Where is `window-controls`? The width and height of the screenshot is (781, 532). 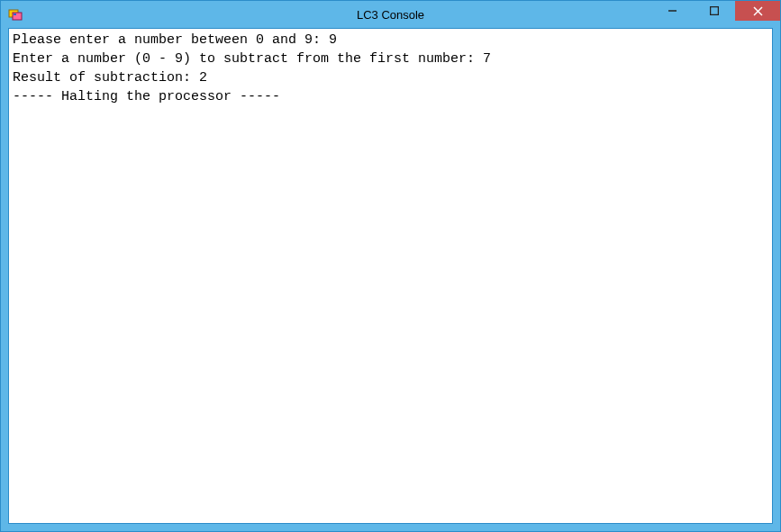
window-controls is located at coordinates (716, 14).